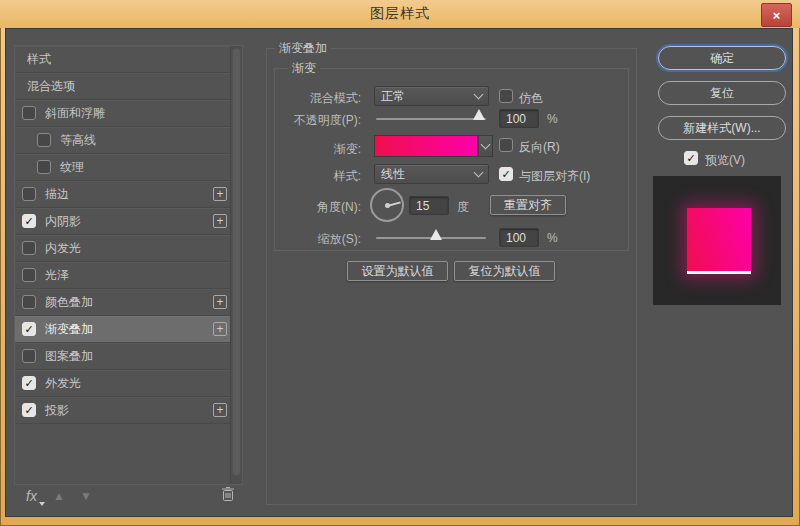 This screenshot has width=800, height=526. I want to click on opacity-input: 100, so click(519, 118).